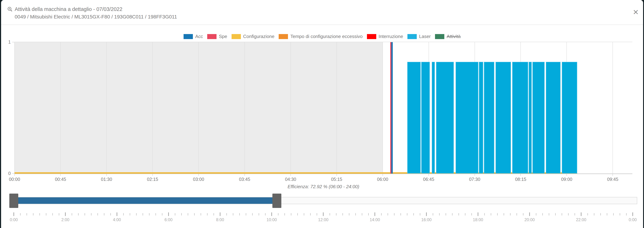 This screenshot has height=228, width=644. I want to click on slider-selected-range, so click(145, 201).